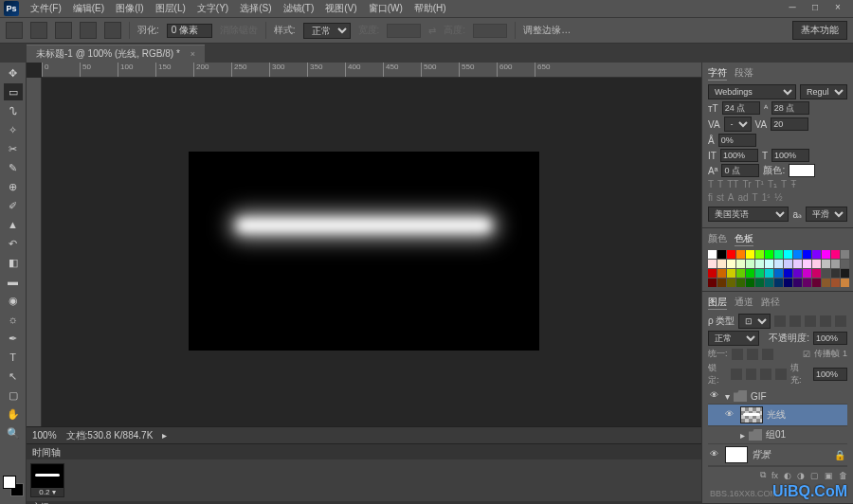 The width and height of the screenshot is (853, 504). Describe the element at coordinates (13, 262) in the screenshot. I see `eraser-tool: ◧` at that location.